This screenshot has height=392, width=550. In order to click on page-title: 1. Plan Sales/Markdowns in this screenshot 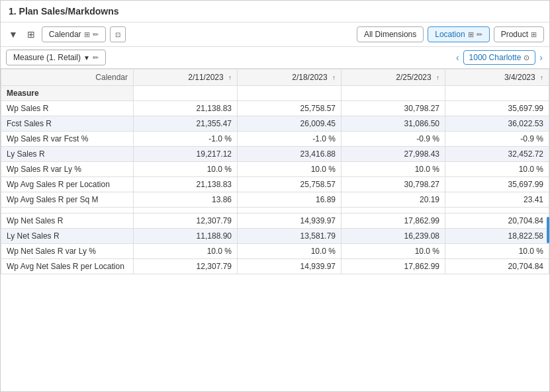, I will do `click(64, 11)`.